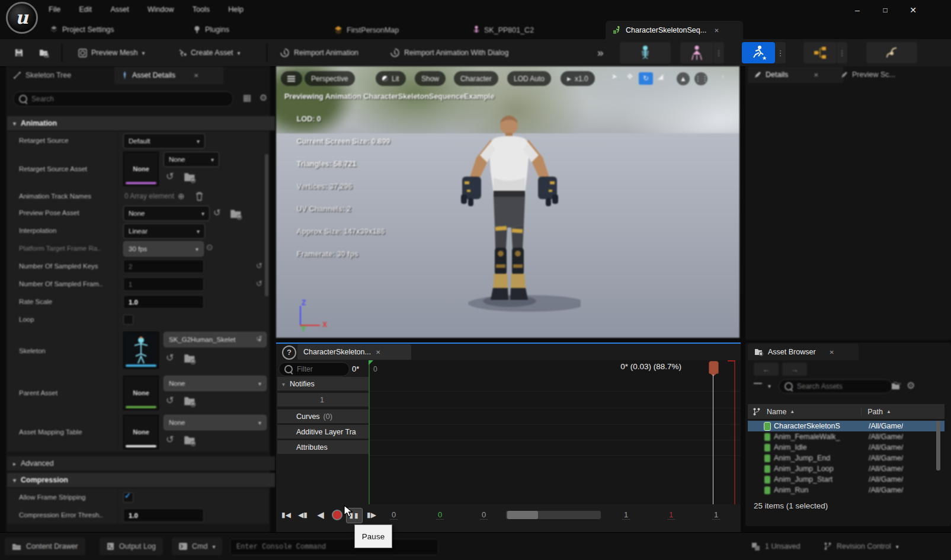 This screenshot has width=951, height=560. What do you see at coordinates (164, 231) in the screenshot?
I see `interpolation-dropdown: Linear` at bounding box center [164, 231].